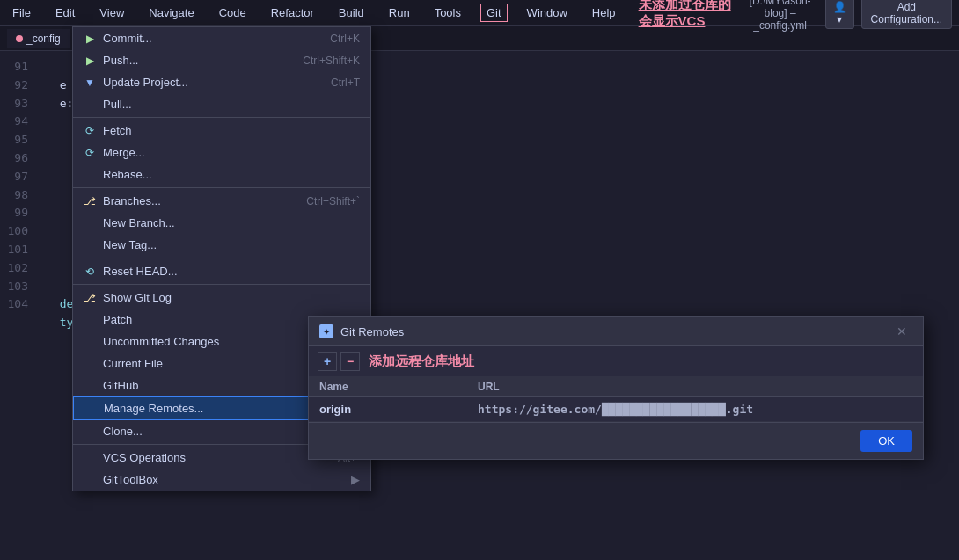 Image resolution: width=959 pixels, height=560 pixels. Describe the element at coordinates (292, 12) in the screenshot. I see `menu-refactor: Refactor` at that location.